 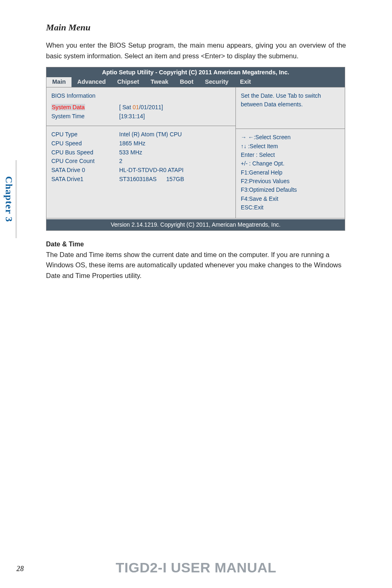 What do you see at coordinates (141, 153) in the screenshot?
I see `list-item: CPU Bus Speed533 MHz` at bounding box center [141, 153].